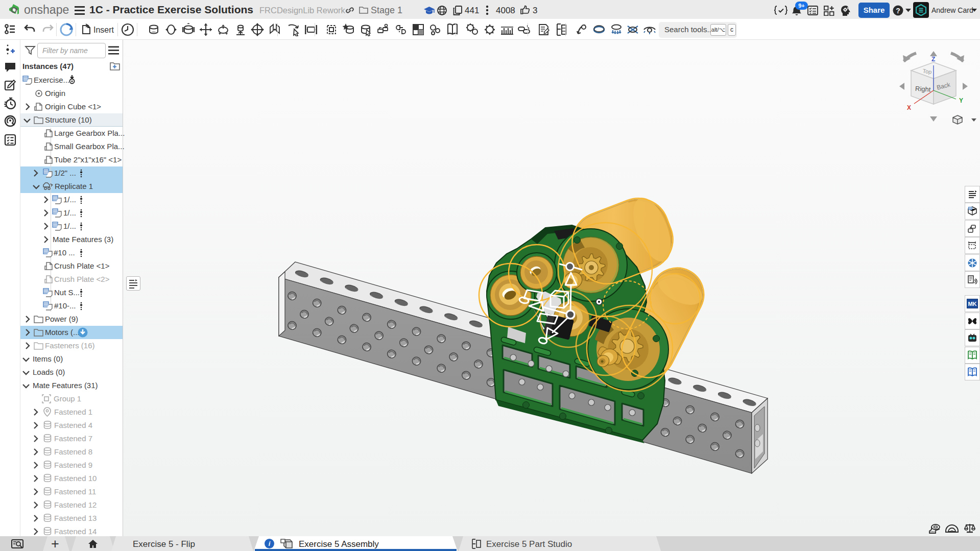  What do you see at coordinates (923, 89) in the screenshot?
I see `svg-text: Right` at bounding box center [923, 89].